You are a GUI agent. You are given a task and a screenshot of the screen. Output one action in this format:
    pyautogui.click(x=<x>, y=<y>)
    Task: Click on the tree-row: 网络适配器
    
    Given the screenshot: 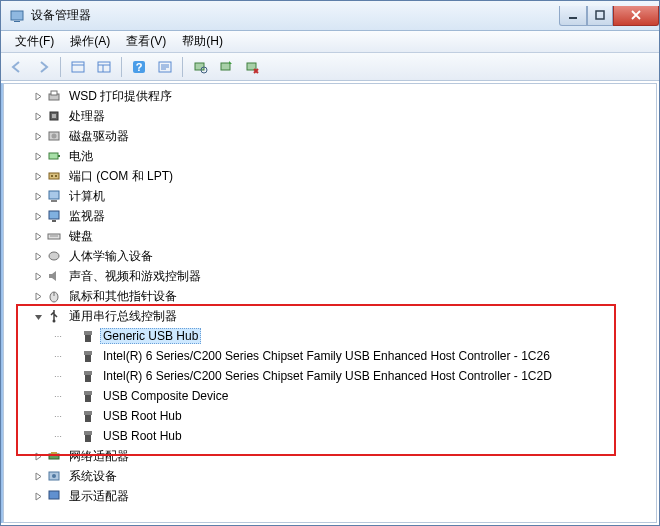 What is the action you would take?
    pyautogui.click(x=330, y=456)
    